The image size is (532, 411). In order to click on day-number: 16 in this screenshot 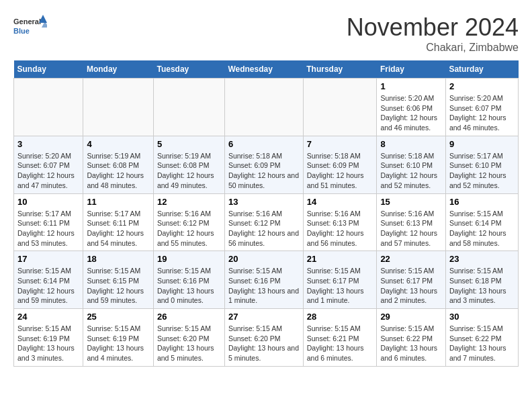, I will do `click(482, 201)`.